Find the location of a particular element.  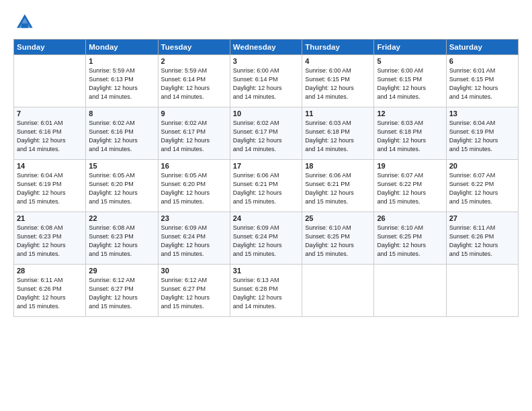

day-number: 18 is located at coordinates (338, 166).